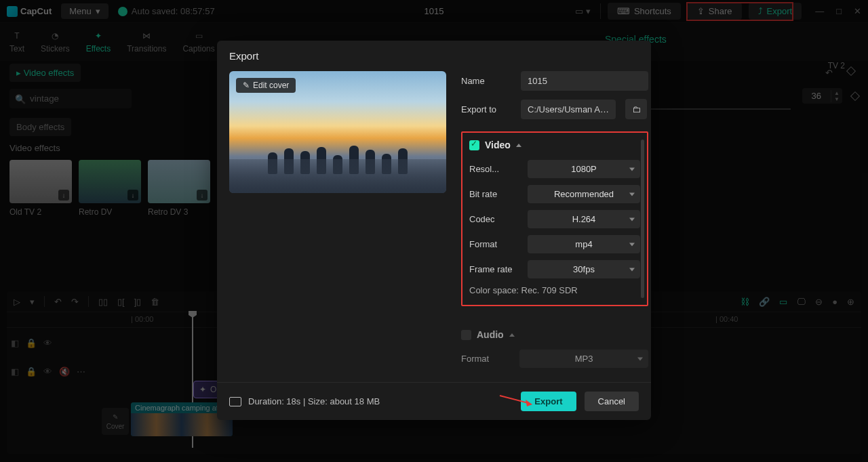  Describe the element at coordinates (314, 401) in the screenshot. I see `footer-info: Duration: 18s | Size: about 18 MB` at that location.